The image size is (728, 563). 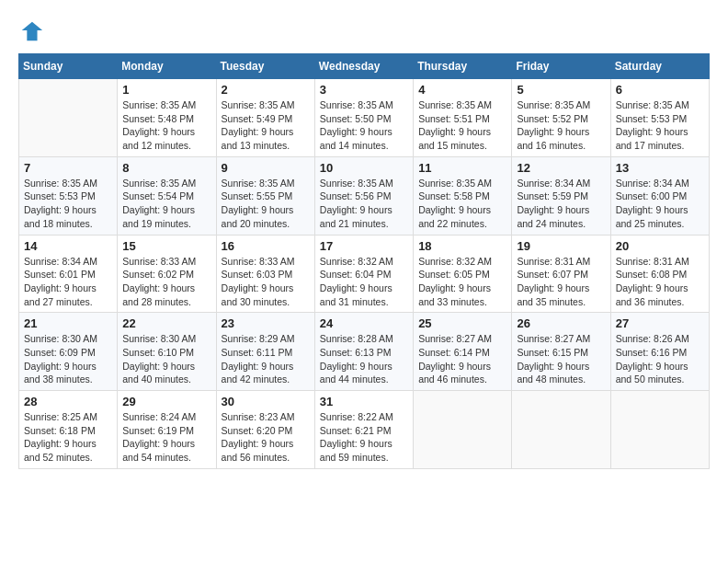 What do you see at coordinates (463, 118) in the screenshot?
I see `calendar-cell: 4Sunrise: 8:35 AM Sunset: 5:51 PM Daylig…` at bounding box center [463, 118].